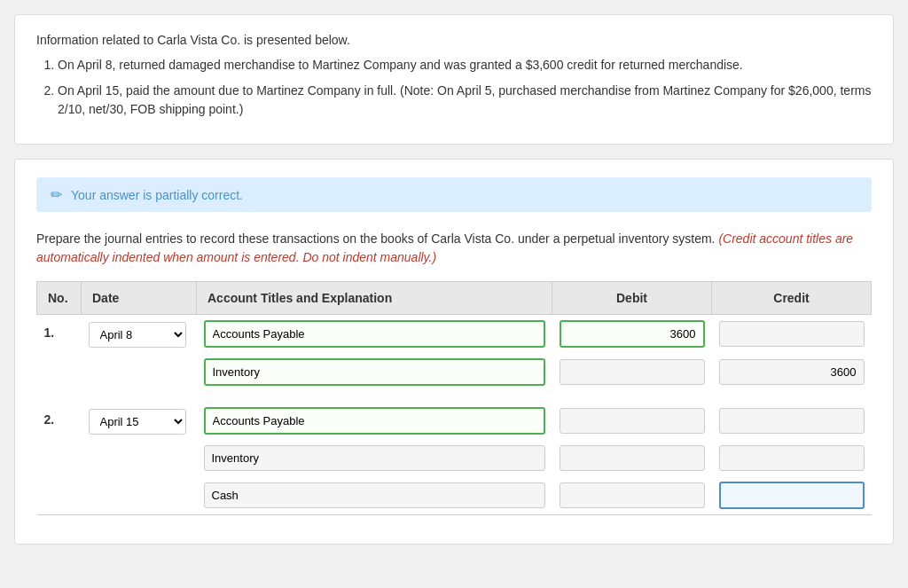  What do you see at coordinates (137, 422) in the screenshot?
I see `date-select-2: April 15` at bounding box center [137, 422].